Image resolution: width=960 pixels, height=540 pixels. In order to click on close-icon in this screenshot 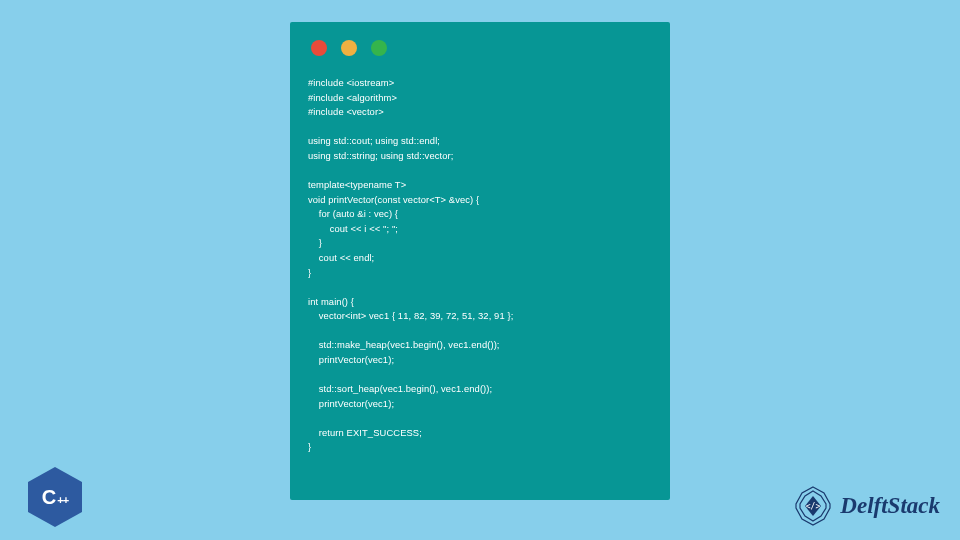, I will do `click(319, 48)`.